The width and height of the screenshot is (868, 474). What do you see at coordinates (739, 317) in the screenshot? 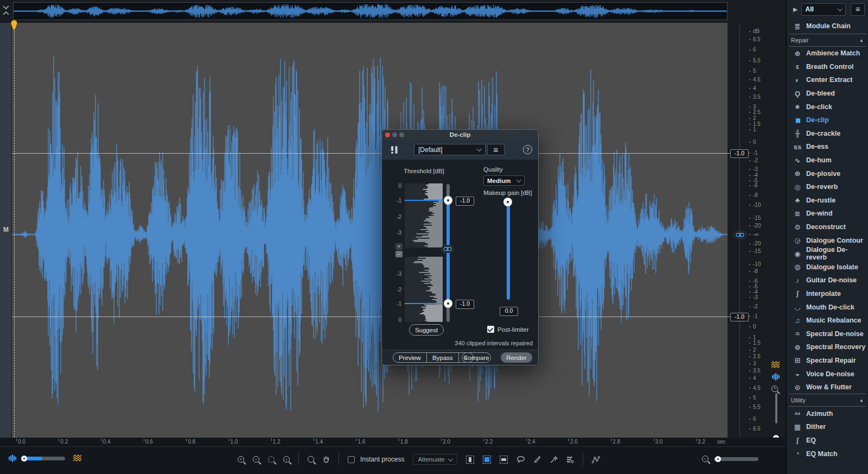
I see `threshold-lower-value: -1.0` at bounding box center [739, 317].